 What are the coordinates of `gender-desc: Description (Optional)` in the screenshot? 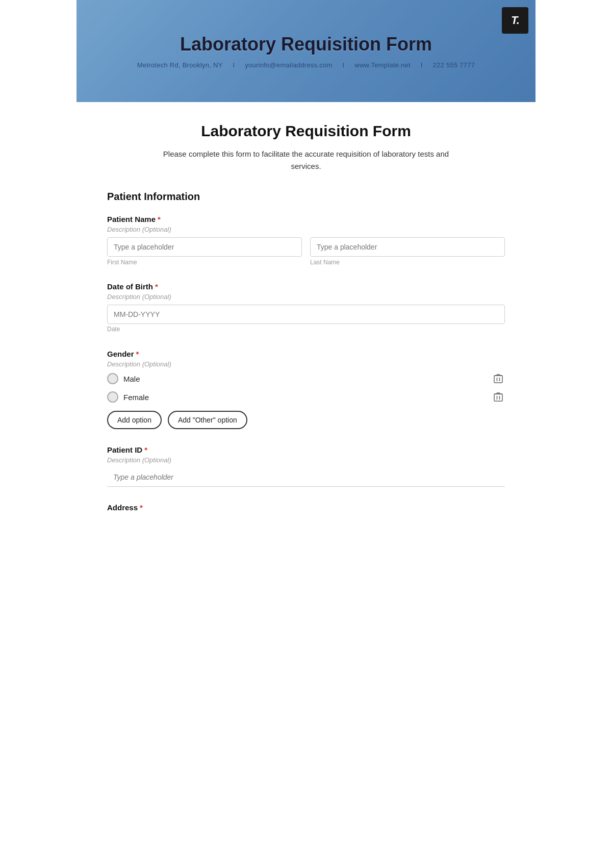 It's located at (306, 364).